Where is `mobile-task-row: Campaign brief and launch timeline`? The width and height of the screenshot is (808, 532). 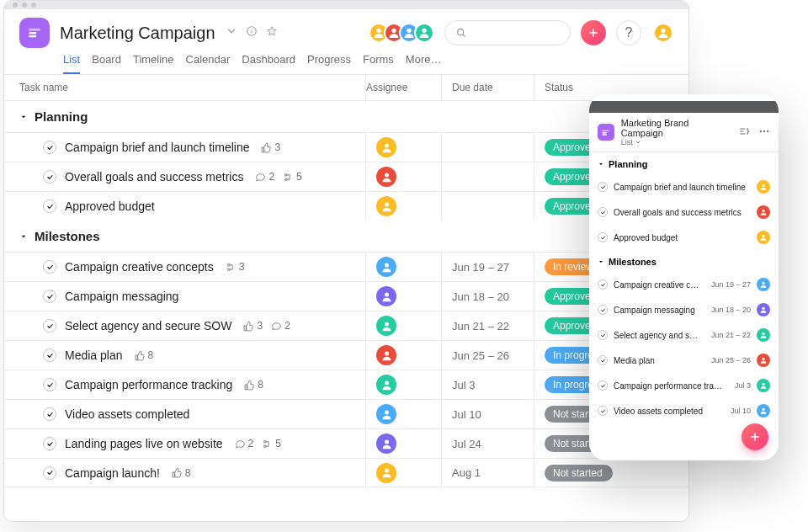
mobile-task-row: Campaign brief and launch timeline is located at coordinates (683, 187).